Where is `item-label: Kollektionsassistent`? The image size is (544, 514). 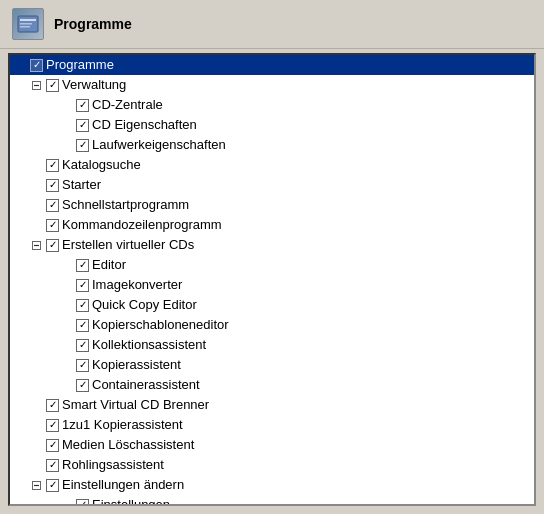
item-label: Kollektionsassistent is located at coordinates (149, 345).